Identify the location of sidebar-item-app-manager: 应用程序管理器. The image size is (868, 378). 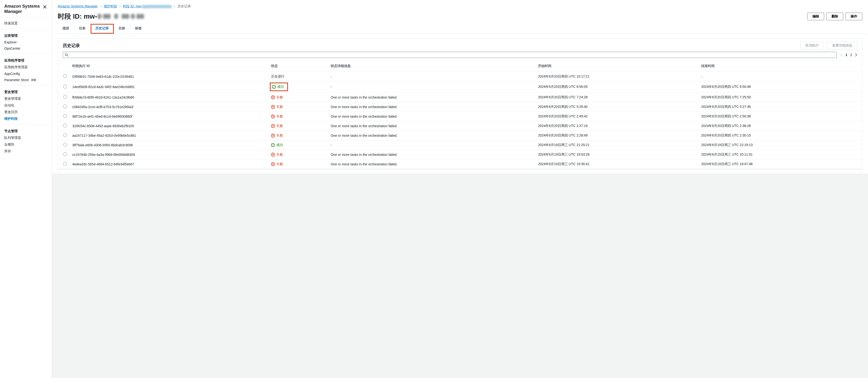
(26, 67).